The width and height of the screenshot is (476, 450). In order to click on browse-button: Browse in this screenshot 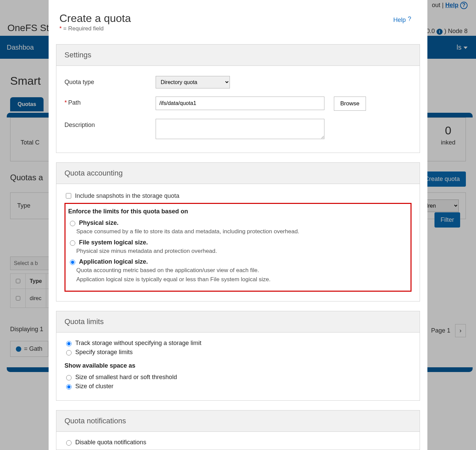, I will do `click(350, 104)`.